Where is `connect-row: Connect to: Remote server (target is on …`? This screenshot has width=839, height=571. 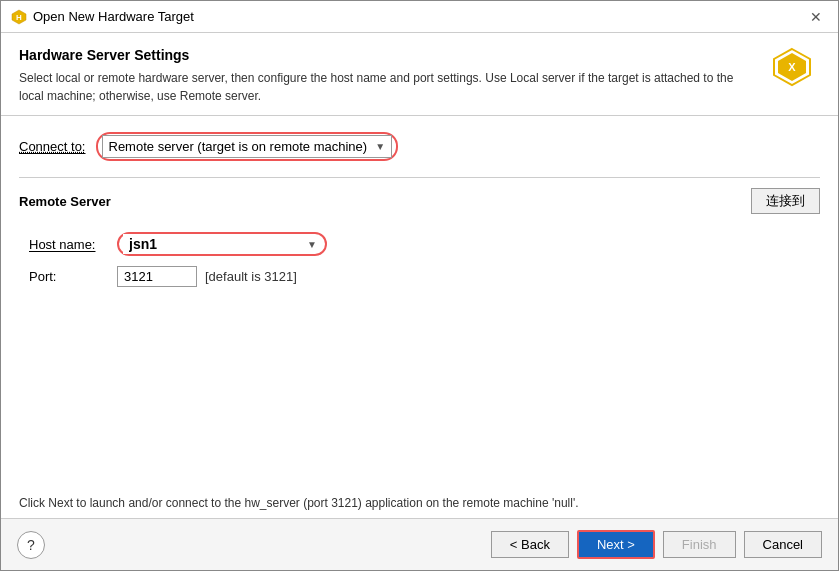
connect-row: Connect to: Remote server (target is on … is located at coordinates (420, 146).